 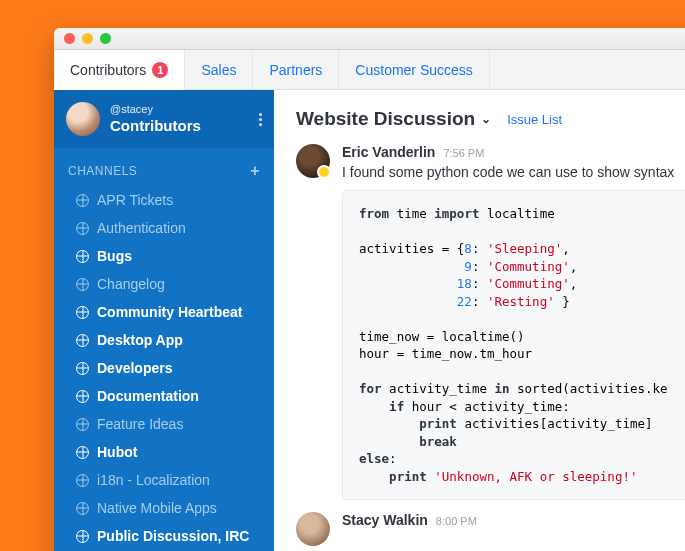 What do you see at coordinates (370, 39) in the screenshot?
I see `titlebar` at bounding box center [370, 39].